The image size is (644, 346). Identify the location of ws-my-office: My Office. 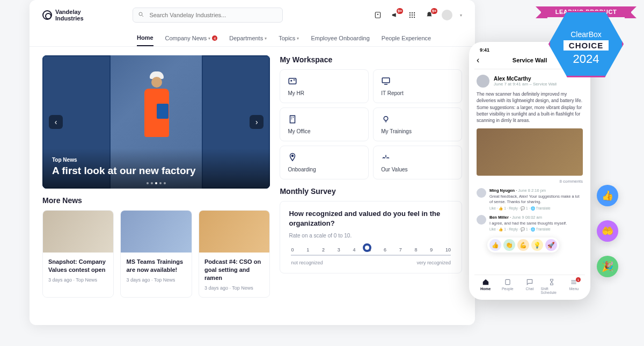
(324, 125).